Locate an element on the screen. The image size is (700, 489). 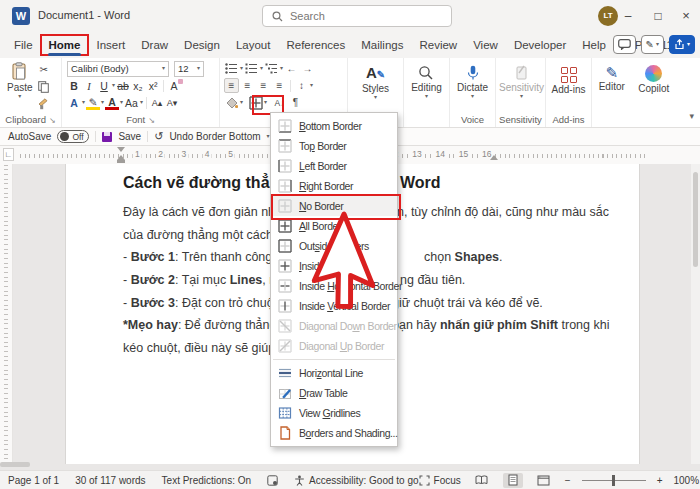
align-right-button: ≡ is located at coordinates (264, 86).